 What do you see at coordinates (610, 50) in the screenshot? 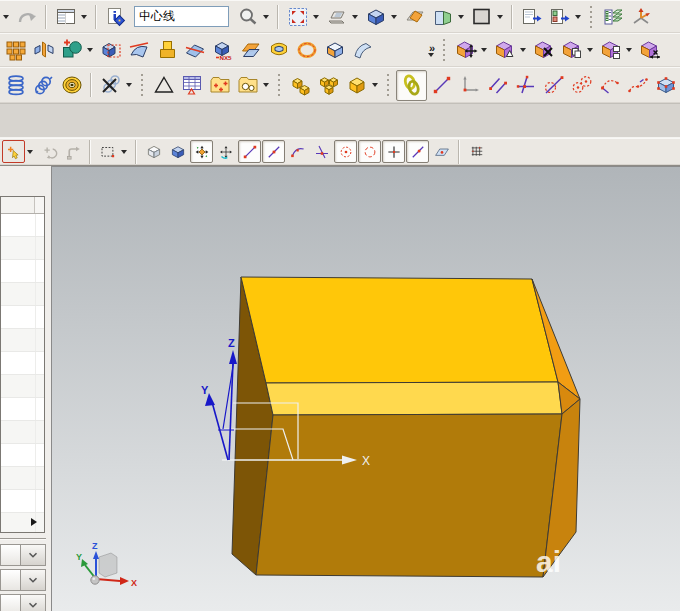
I see `resize-blend-button` at bounding box center [610, 50].